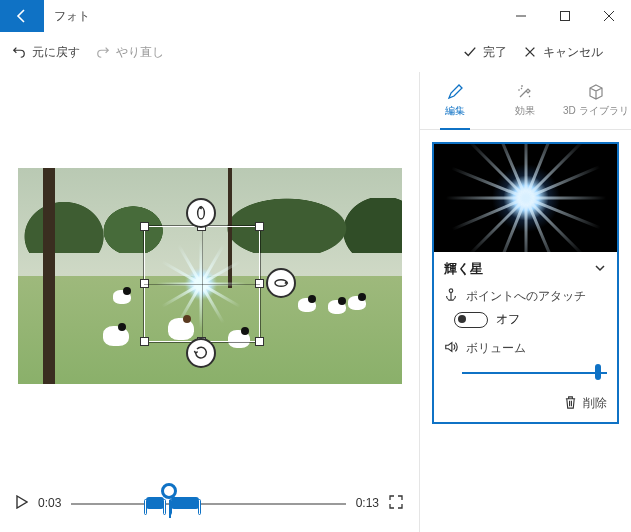 This screenshot has height=532, width=631. What do you see at coordinates (281, 283) in the screenshot?
I see `rotate-x-button` at bounding box center [281, 283].